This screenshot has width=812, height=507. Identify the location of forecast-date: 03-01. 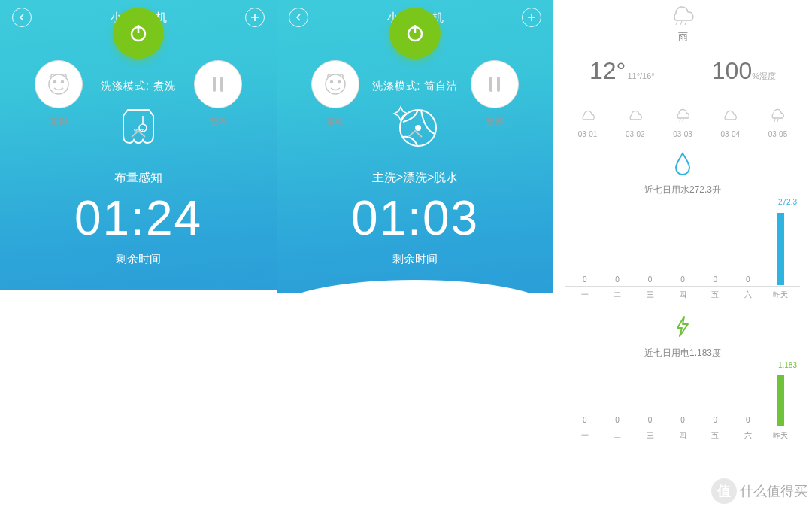
(588, 134).